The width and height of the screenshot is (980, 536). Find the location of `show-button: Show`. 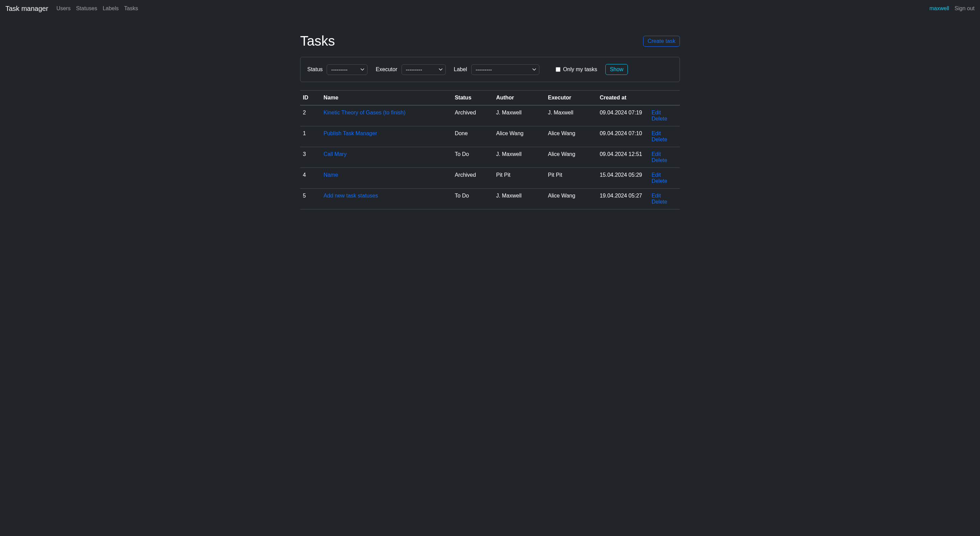

show-button: Show is located at coordinates (616, 69).